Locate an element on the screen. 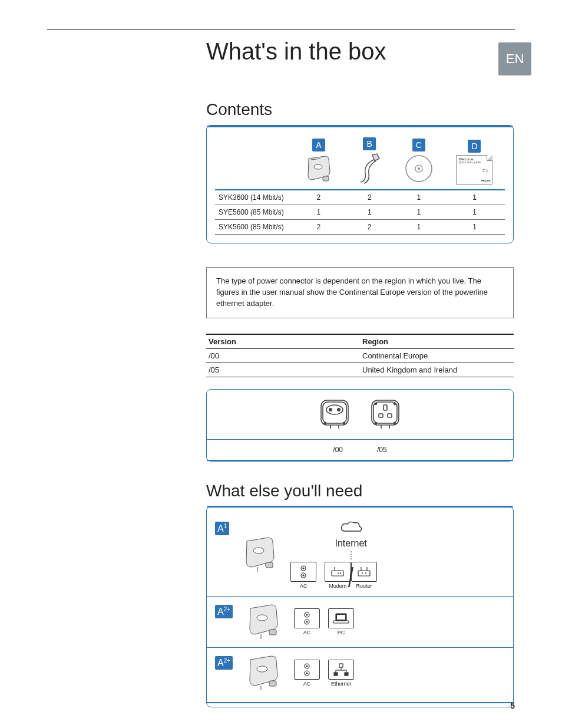 The height and width of the screenshot is (728, 562). internet-cloud-icon is located at coordinates (351, 528).